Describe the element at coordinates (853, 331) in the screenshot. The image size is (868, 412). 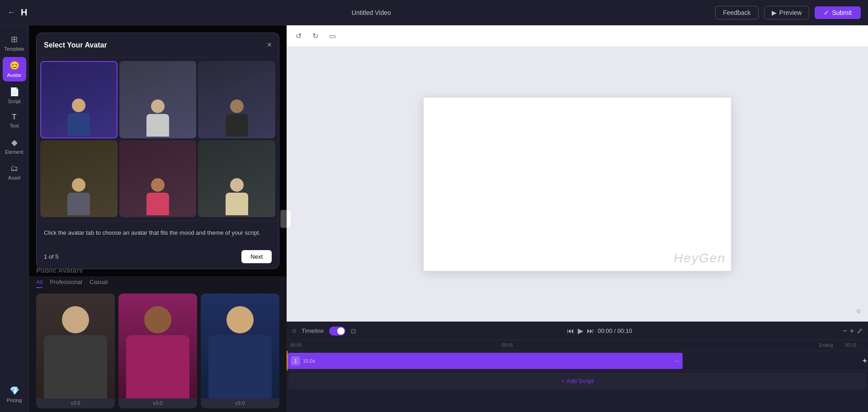
I see `timeline-zoom: − + ⤢` at that location.